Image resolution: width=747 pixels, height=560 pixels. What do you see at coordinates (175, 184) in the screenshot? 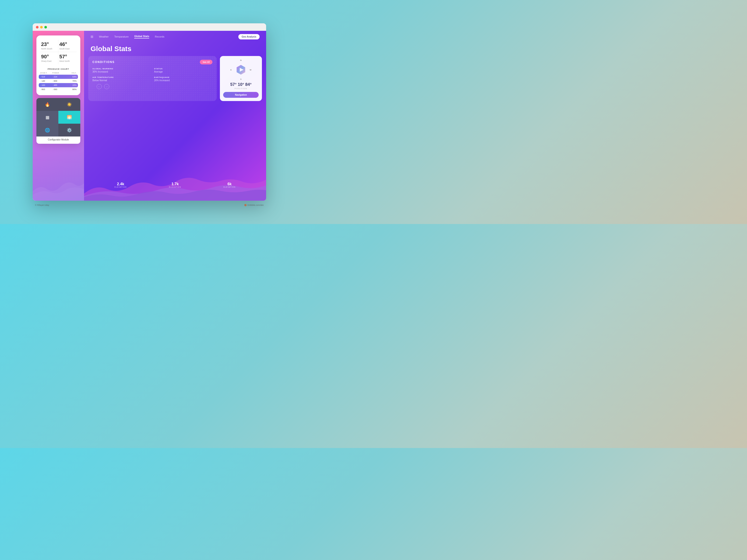
I see `elevation-area: 2.4k ELEVATION 1.7k ELEVATION 6k ELEVATI…` at bounding box center [175, 184].